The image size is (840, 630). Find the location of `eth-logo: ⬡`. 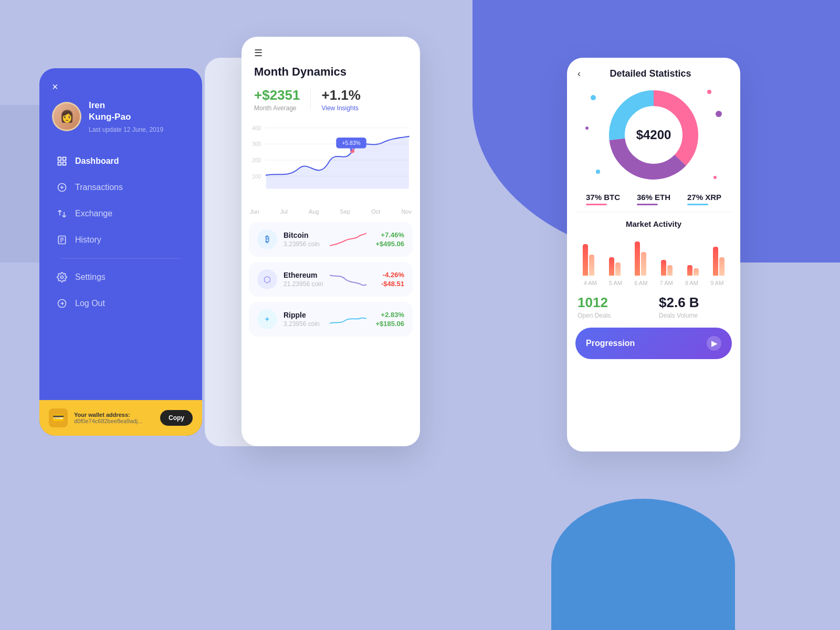

eth-logo: ⬡ is located at coordinates (267, 279).